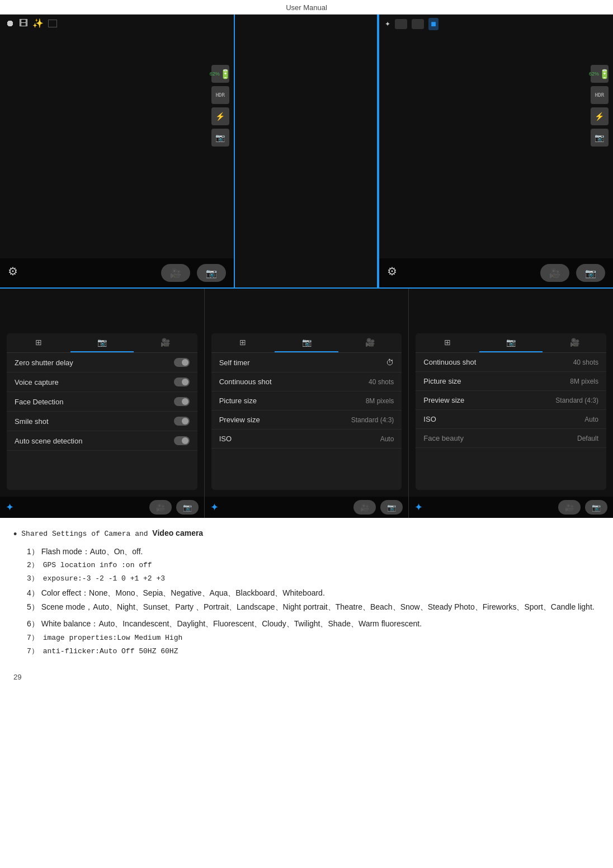  What do you see at coordinates (117, 273) in the screenshot?
I see `cam-bottom-bar-left: ⚙ 🎥 📷` at bounding box center [117, 273].